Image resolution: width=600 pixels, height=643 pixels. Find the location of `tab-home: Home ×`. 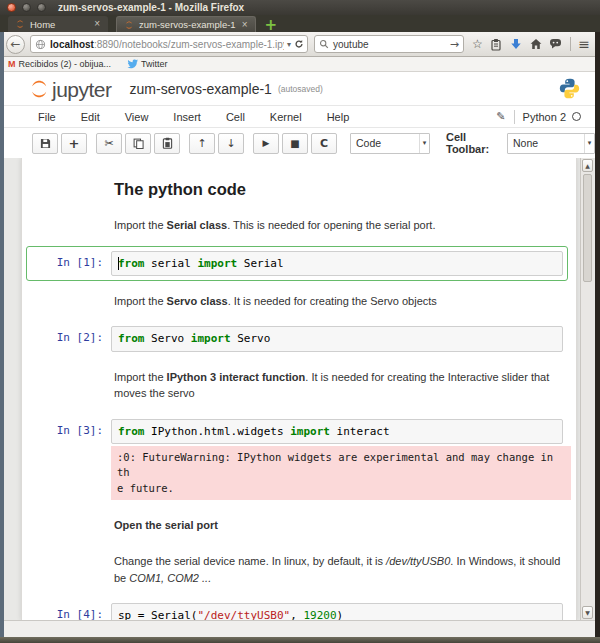

tab-home: Home × is located at coordinates (58, 24).